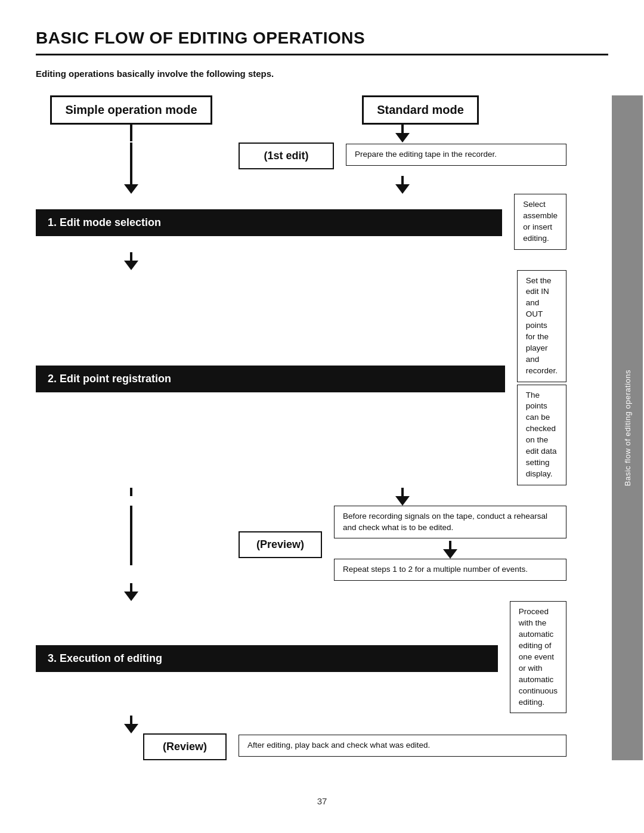  Describe the element at coordinates (286, 156) in the screenshot. I see `first-edit-box: (1st edit)` at that location.